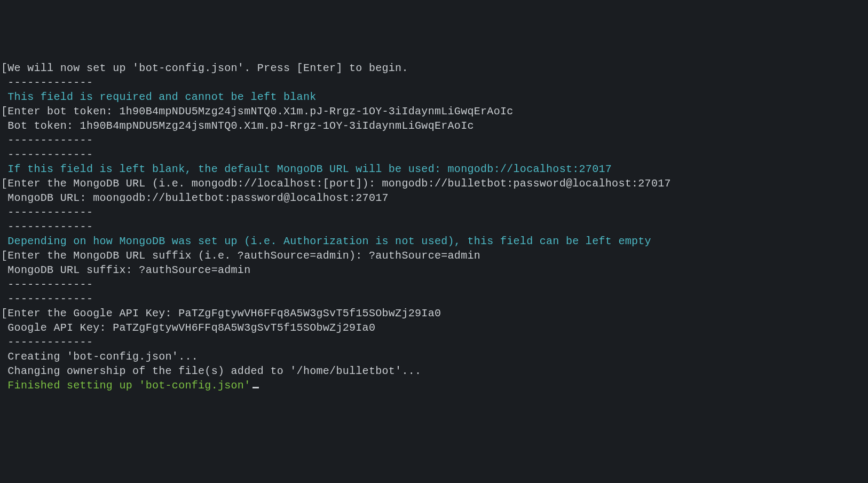 This screenshot has width=868, height=483. Describe the element at coordinates (434, 386) in the screenshot. I see `terminal-line: Finished setting up 'bot-config.json'` at that location.